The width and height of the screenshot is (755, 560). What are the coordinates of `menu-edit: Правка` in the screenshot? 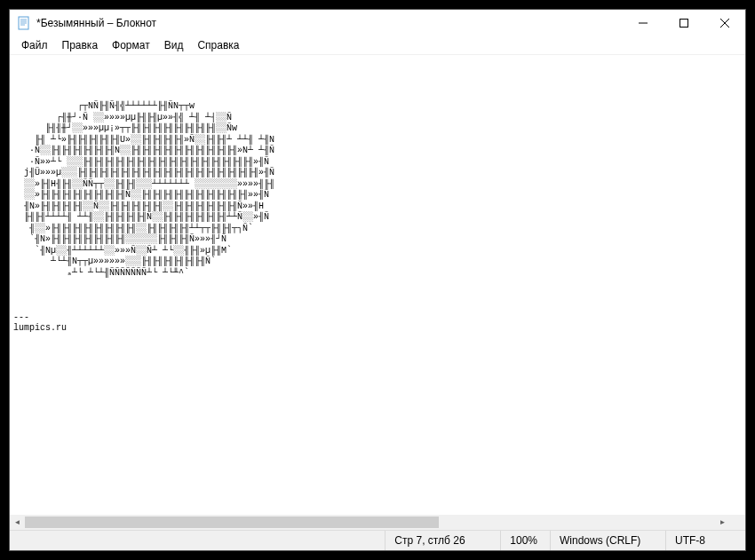 It's located at (80, 45).